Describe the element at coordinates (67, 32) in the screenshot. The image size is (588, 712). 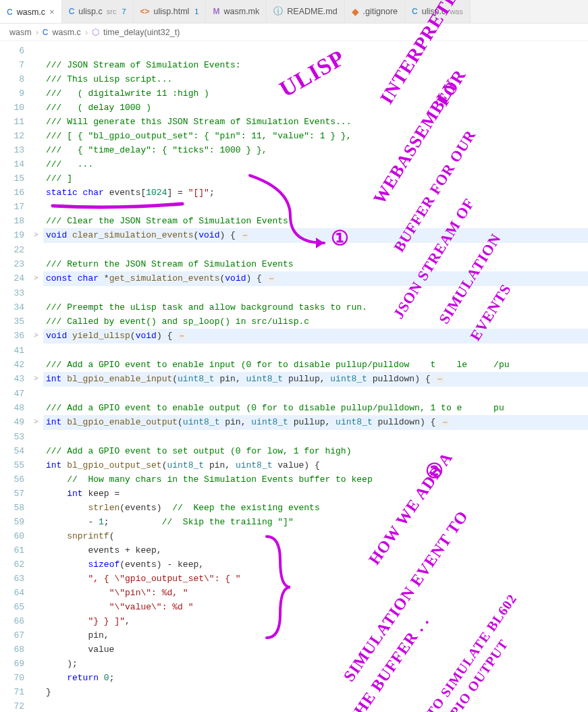
I see `breadcrumb-file: wasm.c` at that location.